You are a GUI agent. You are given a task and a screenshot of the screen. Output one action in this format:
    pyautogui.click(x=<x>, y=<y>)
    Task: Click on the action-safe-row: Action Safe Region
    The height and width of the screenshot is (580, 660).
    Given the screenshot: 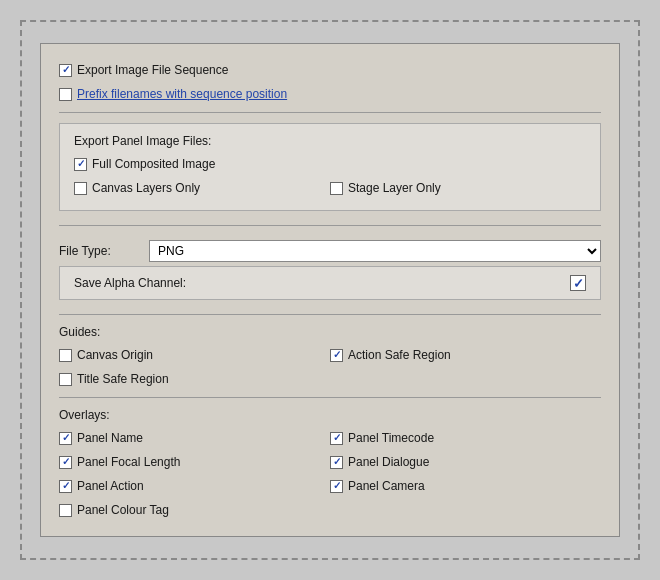 What is the action you would take?
    pyautogui.click(x=466, y=355)
    